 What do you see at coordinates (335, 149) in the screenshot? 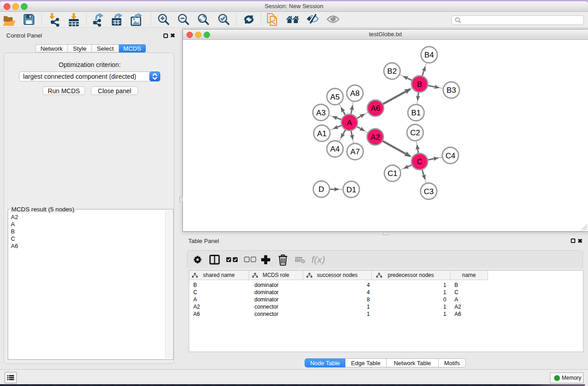
I see `svg-text: A4` at bounding box center [335, 149].